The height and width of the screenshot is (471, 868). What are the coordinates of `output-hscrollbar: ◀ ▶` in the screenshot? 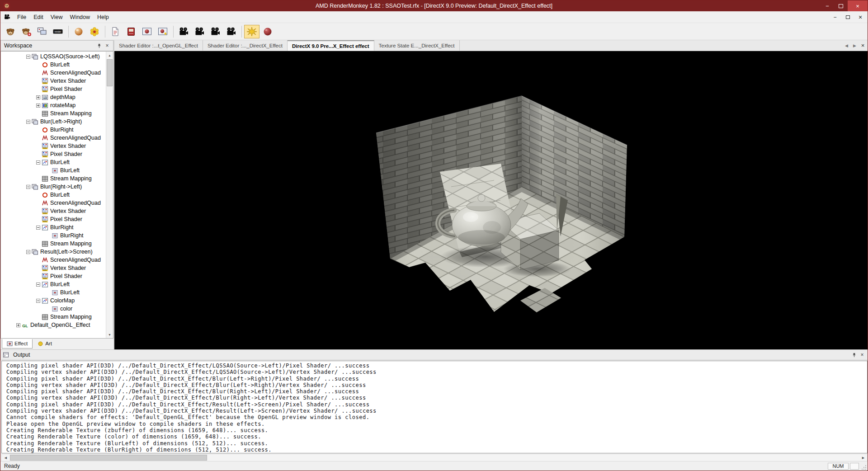 It's located at (434, 457).